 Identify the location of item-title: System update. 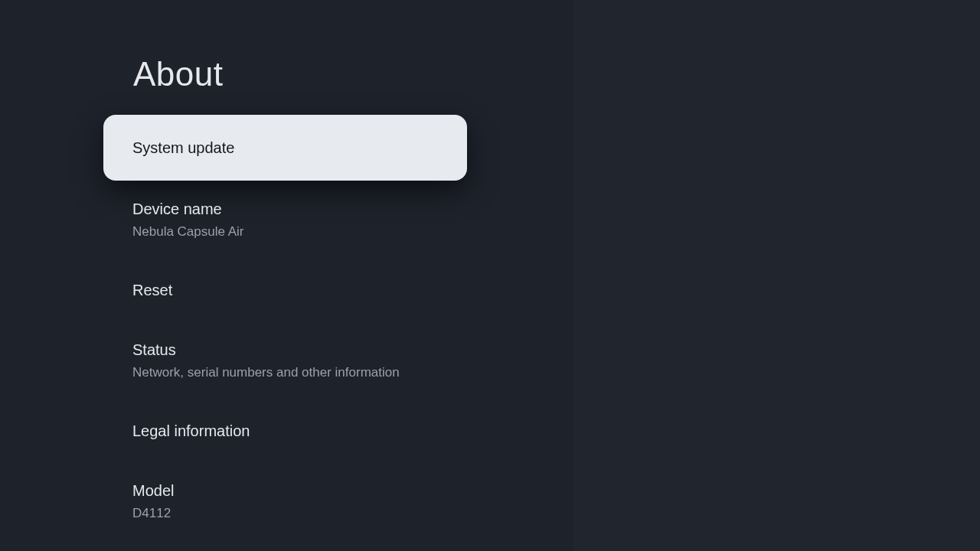
(285, 148).